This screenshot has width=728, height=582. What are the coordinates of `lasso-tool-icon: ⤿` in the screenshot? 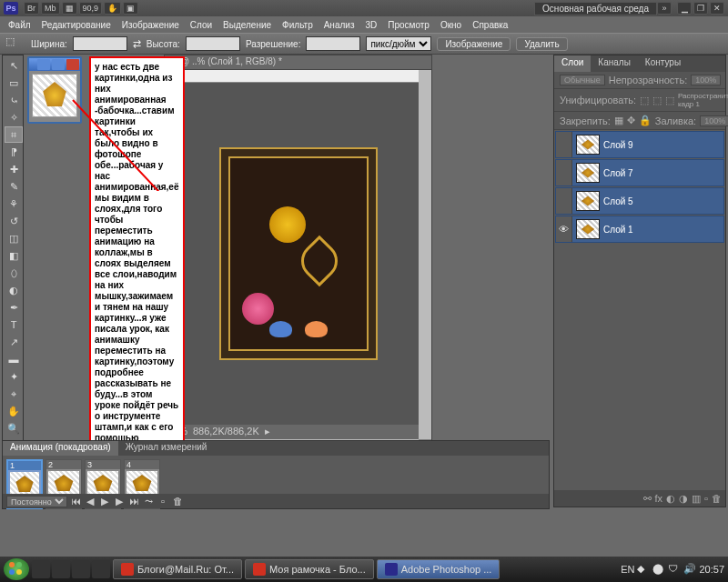 It's located at (14, 100).